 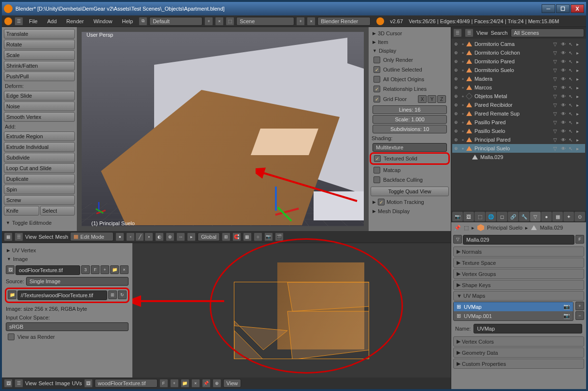 I want to click on toggle-editmode-header: ▼Toggle Editmode, so click(x=40, y=223).